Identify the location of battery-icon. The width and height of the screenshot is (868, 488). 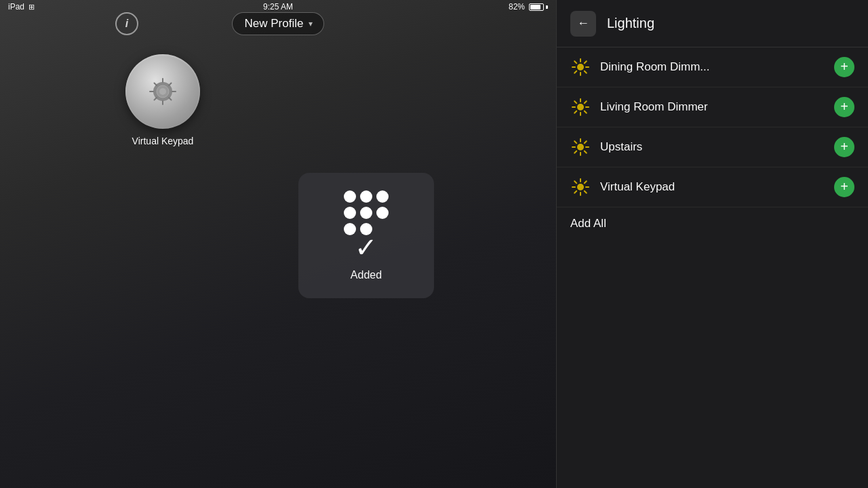
(538, 7).